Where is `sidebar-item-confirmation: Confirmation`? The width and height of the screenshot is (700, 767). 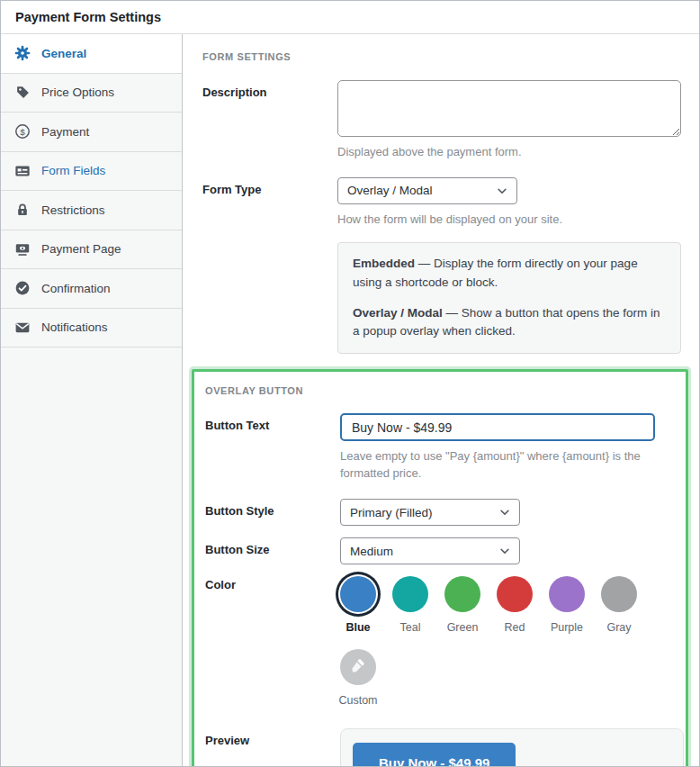 sidebar-item-confirmation: Confirmation is located at coordinates (92, 289).